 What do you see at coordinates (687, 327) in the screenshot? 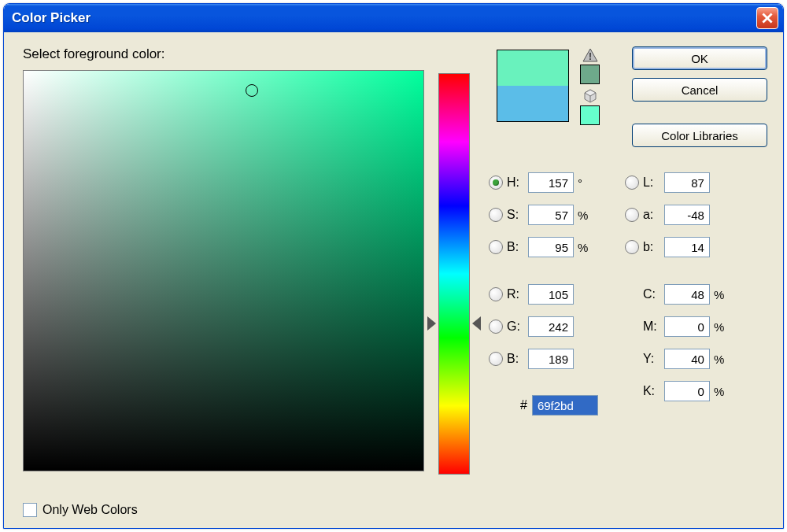
I see `m-input` at bounding box center [687, 327].